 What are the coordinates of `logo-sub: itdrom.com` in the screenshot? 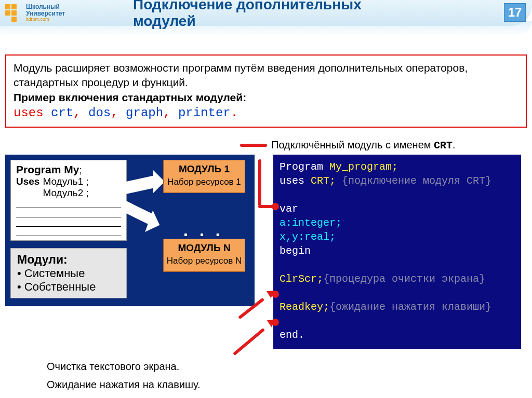 It's located at (46, 20).